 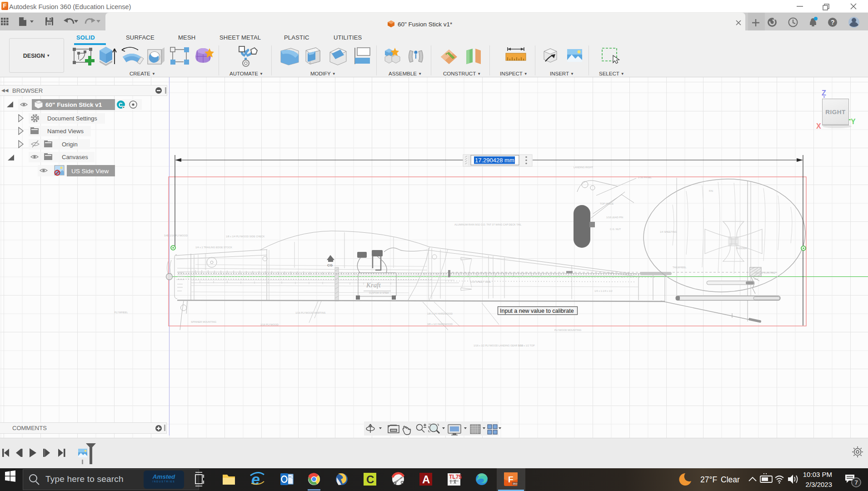 I want to click on svg-text: Document Settings, so click(x=72, y=118).